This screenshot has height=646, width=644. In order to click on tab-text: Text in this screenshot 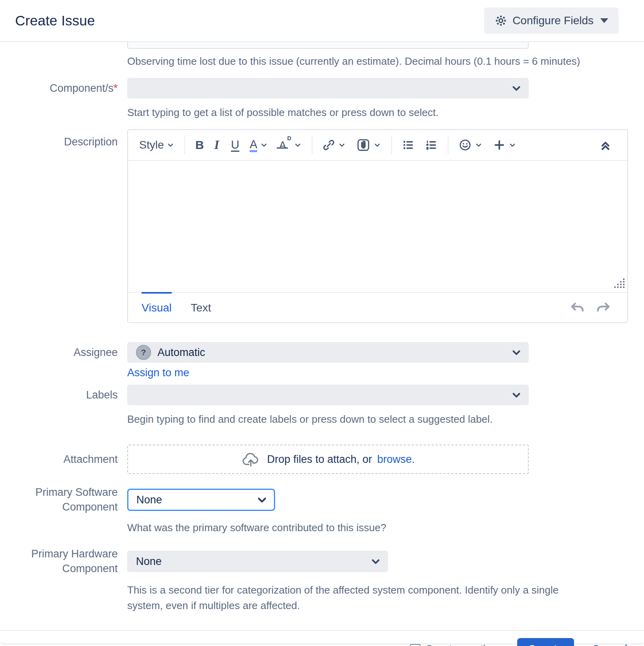, I will do `click(201, 307)`.